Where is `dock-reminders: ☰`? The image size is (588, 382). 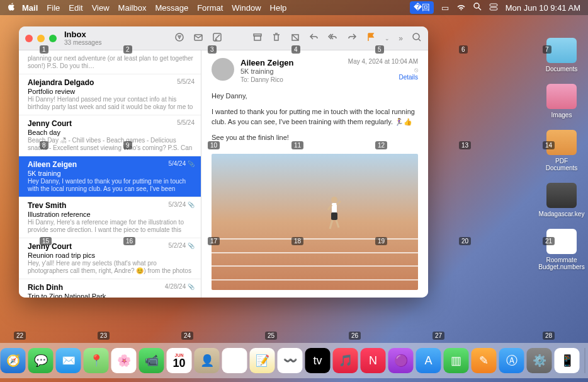 dock-reminders: ☰ is located at coordinates (235, 361).